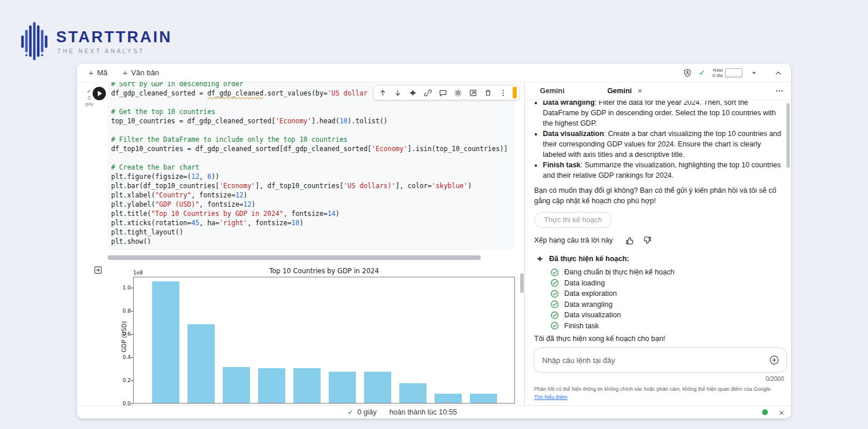 The height and width of the screenshot is (429, 868). What do you see at coordinates (324, 340) in the screenshot?
I see `plot-area` at bounding box center [324, 340].